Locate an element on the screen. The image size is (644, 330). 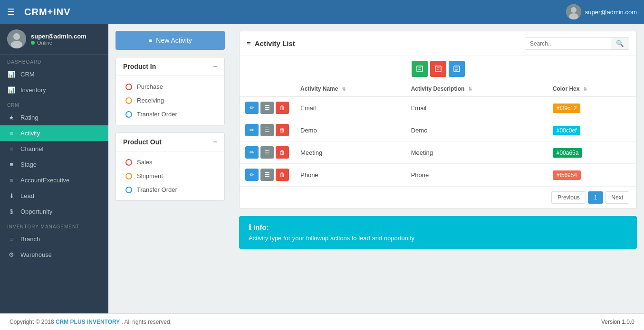
product-in-collapse: − is located at coordinates (215, 66).